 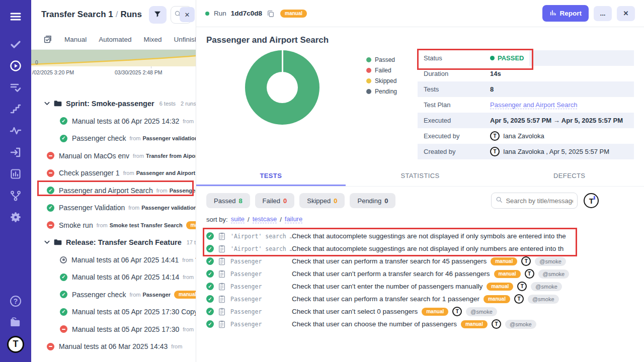 I want to click on select-all-icon, so click(x=48, y=39).